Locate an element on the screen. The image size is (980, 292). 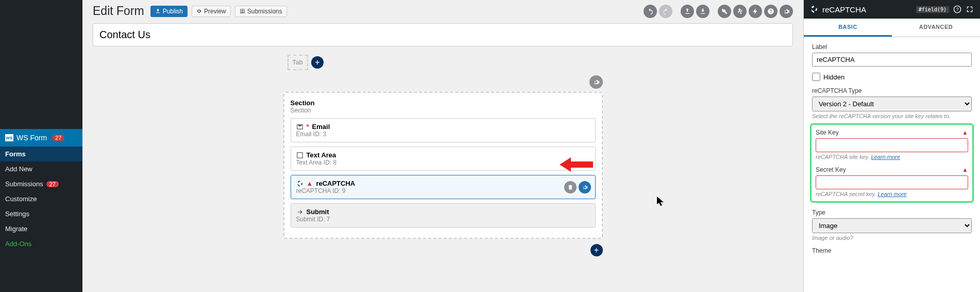
submissions-button: Submissions is located at coordinates (261, 11).